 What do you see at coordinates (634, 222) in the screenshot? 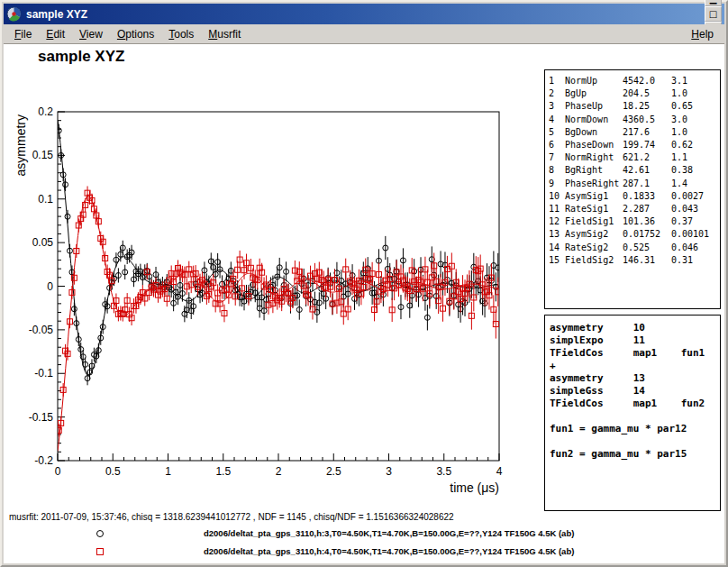
I see `parameter-row: 12FieldSig1101.360.37` at bounding box center [634, 222].